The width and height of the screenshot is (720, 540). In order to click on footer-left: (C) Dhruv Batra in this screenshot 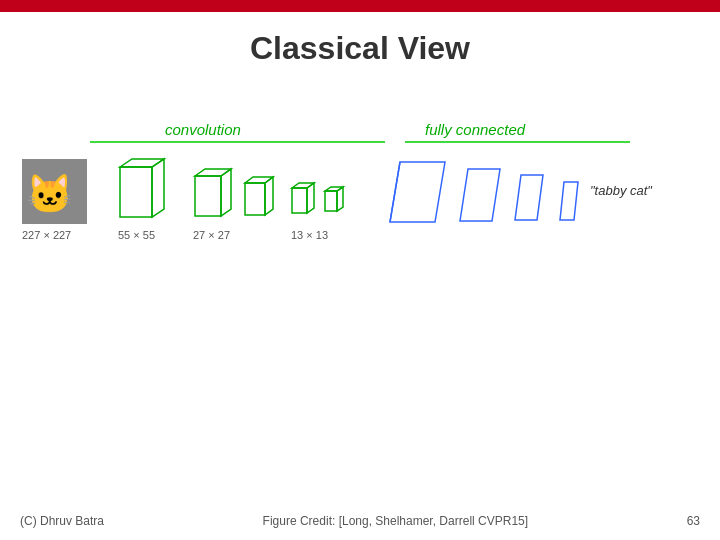, I will do `click(62, 521)`.